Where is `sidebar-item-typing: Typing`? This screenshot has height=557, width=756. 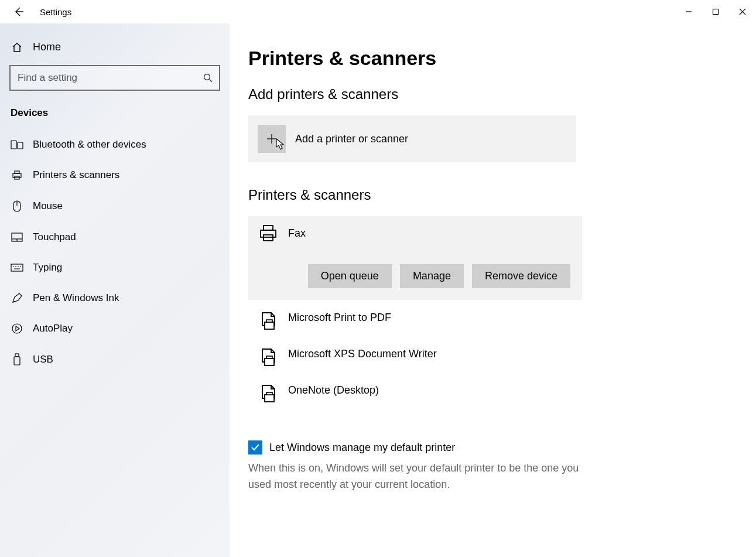
sidebar-item-typing: Typing is located at coordinates (115, 268).